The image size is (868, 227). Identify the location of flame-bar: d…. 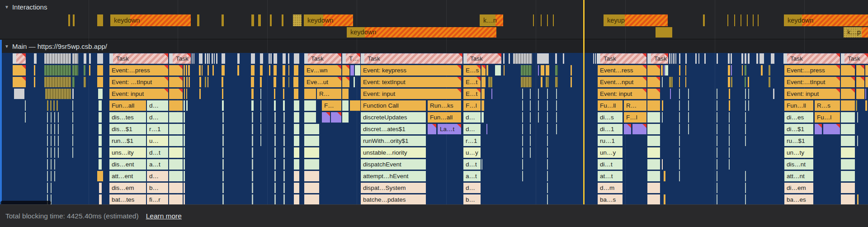
(472, 129).